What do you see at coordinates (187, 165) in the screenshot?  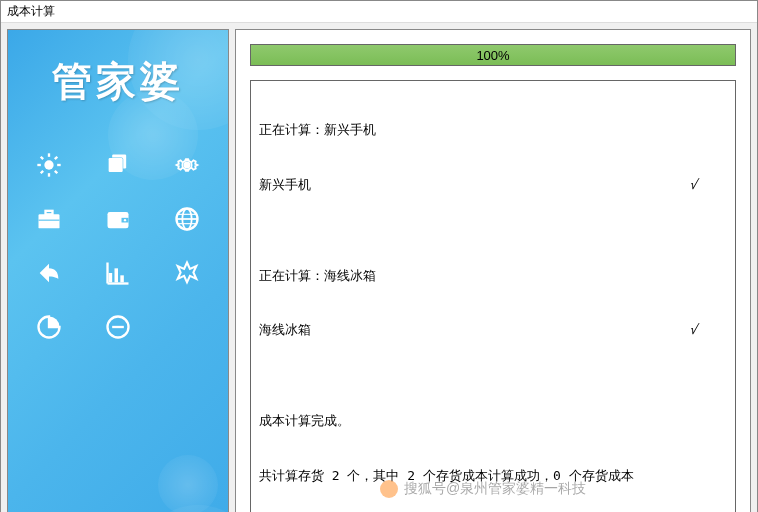 I see `gear-icon` at bounding box center [187, 165].